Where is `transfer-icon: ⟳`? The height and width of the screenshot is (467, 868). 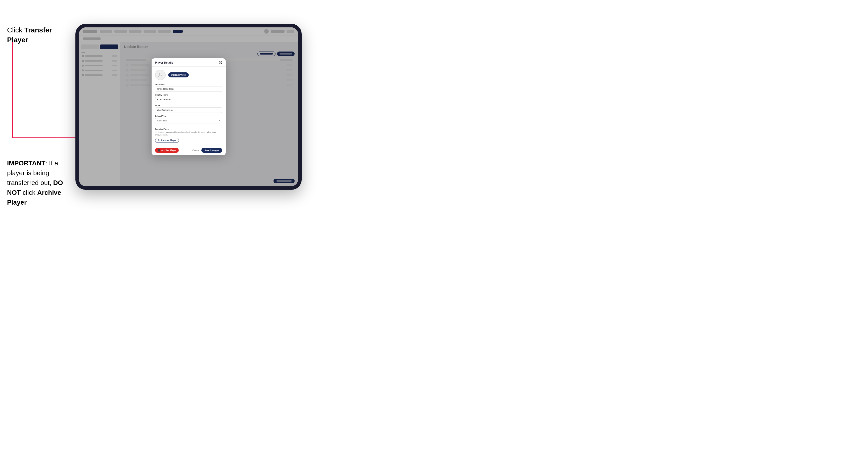 transfer-icon: ⟳ is located at coordinates (159, 140).